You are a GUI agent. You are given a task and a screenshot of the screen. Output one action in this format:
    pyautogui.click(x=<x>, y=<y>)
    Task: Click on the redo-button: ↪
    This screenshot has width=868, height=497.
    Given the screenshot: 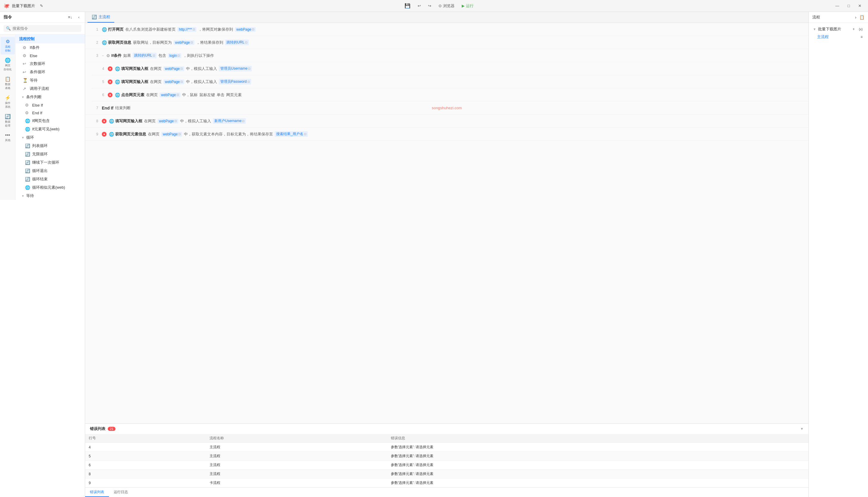 What is the action you would take?
    pyautogui.click(x=430, y=6)
    